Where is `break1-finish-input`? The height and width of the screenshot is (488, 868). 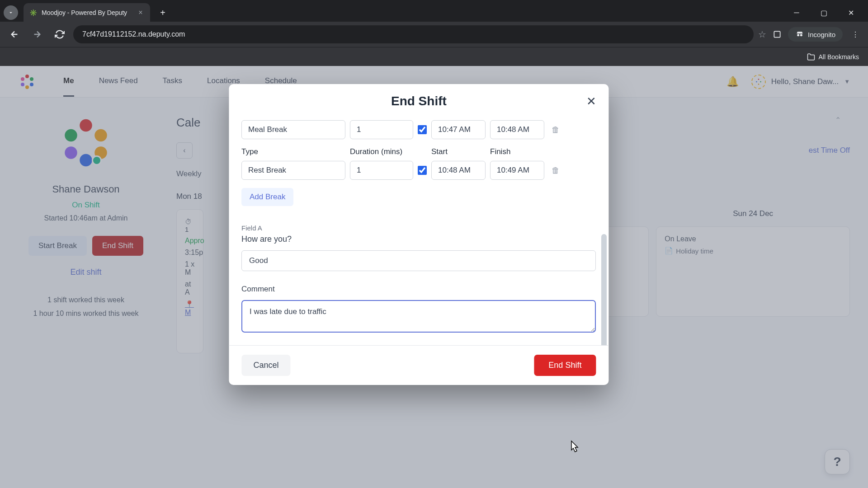
break1-finish-input is located at coordinates (517, 130).